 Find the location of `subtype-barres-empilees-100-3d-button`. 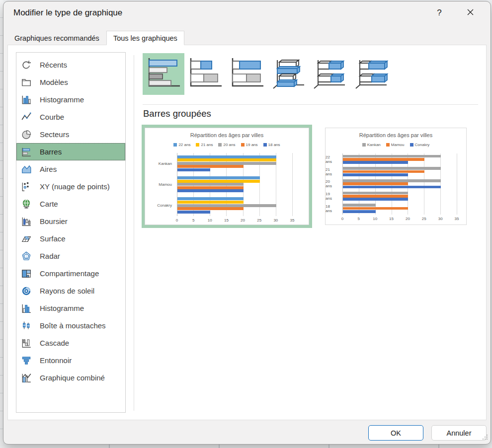

subtype-barres-empilees-100-3d-button is located at coordinates (372, 74).